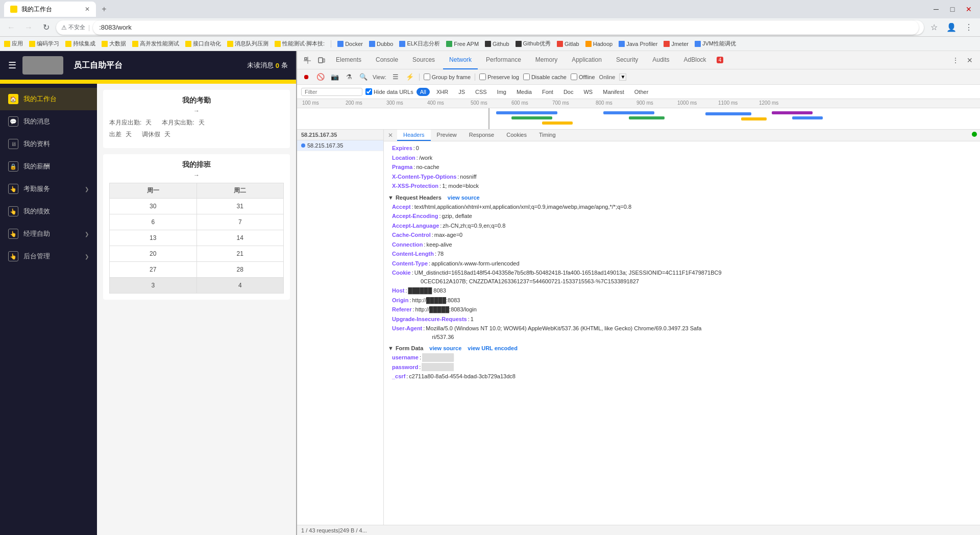 The image size is (980, 535). What do you see at coordinates (423, 92) in the screenshot?
I see `filter-all-button: All` at bounding box center [423, 92].